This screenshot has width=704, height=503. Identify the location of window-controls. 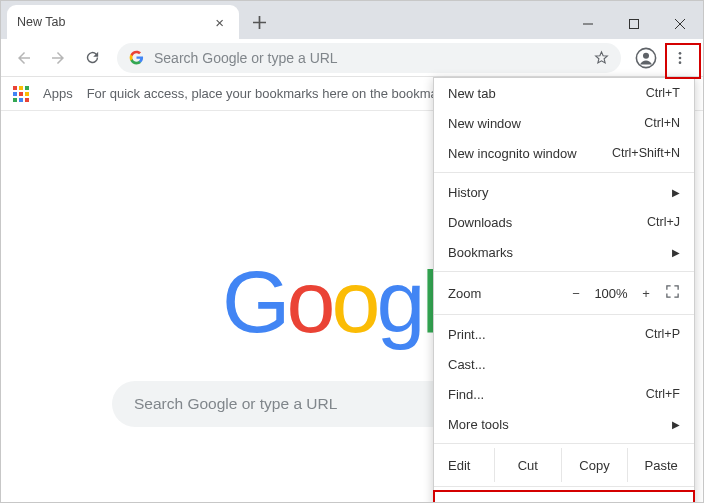
(634, 24).